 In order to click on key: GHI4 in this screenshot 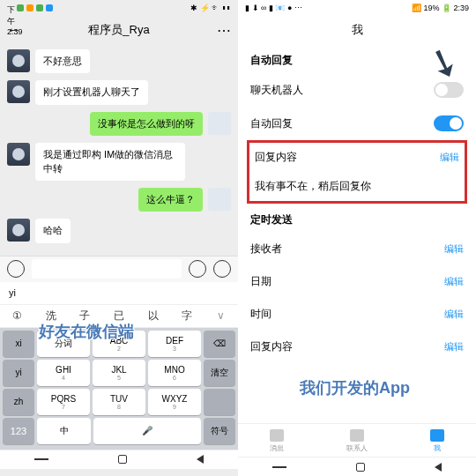, I will do `click(63, 373)`.